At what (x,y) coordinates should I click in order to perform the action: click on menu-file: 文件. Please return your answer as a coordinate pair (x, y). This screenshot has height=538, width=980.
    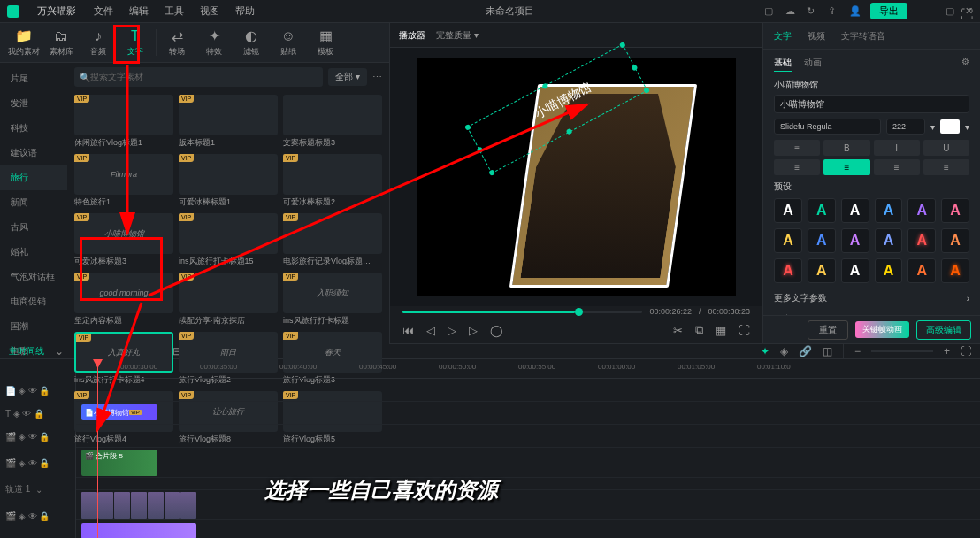
    Looking at the image, I should click on (103, 11).